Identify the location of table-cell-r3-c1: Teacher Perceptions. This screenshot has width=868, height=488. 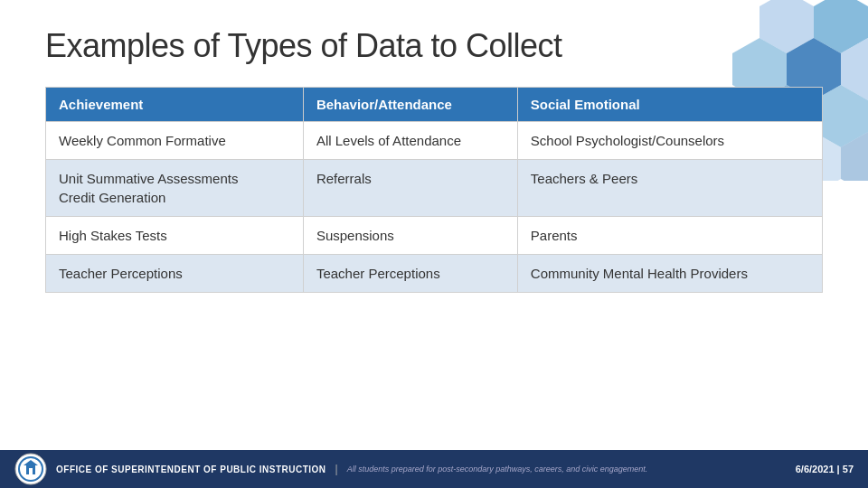
(410, 274).